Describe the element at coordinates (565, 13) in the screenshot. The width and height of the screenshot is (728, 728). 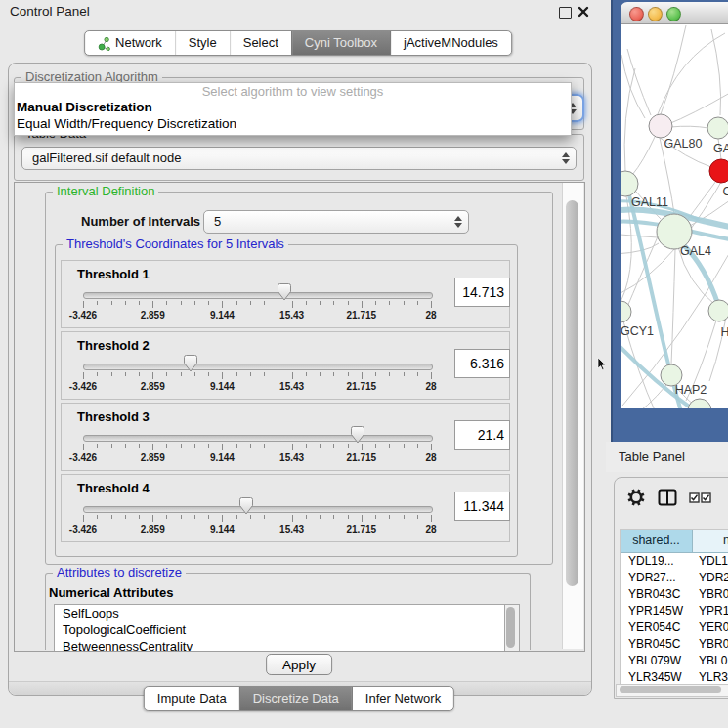
I see `float-window-icon` at that location.